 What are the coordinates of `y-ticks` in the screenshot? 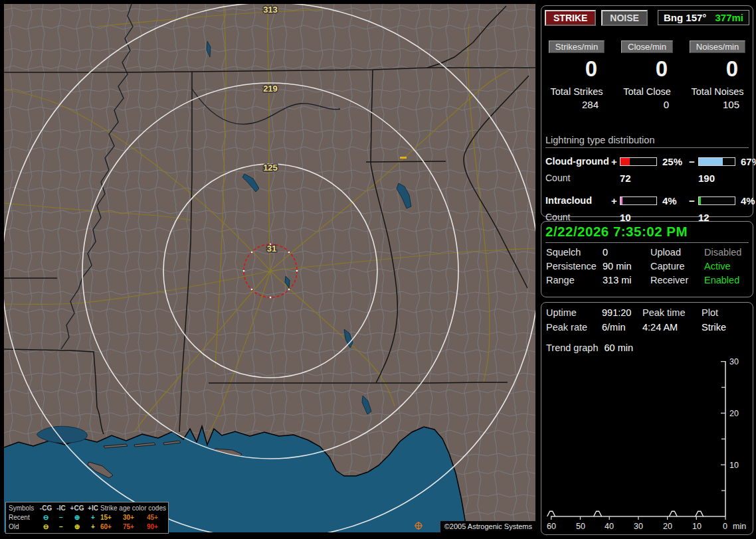 It's located at (723, 426).